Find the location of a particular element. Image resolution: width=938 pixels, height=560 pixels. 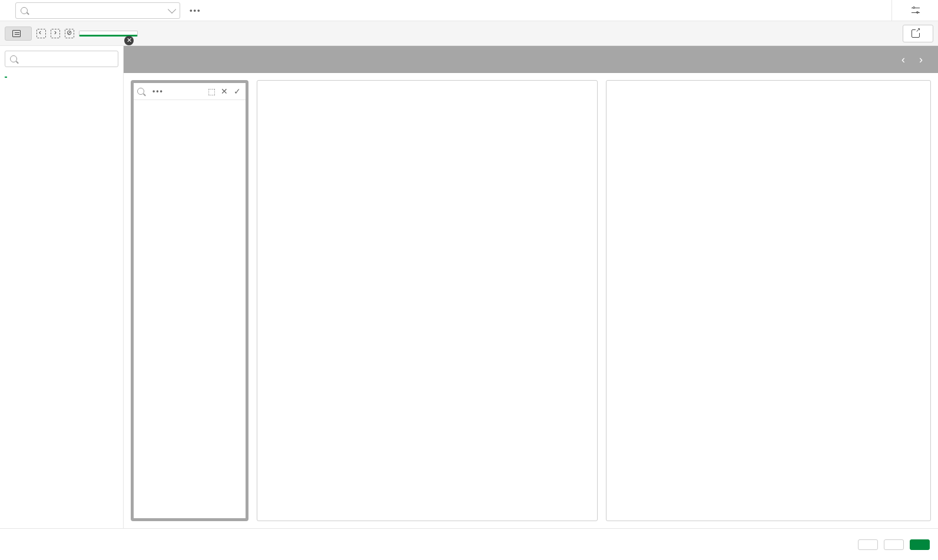

selection-forward-icon is located at coordinates (55, 34).